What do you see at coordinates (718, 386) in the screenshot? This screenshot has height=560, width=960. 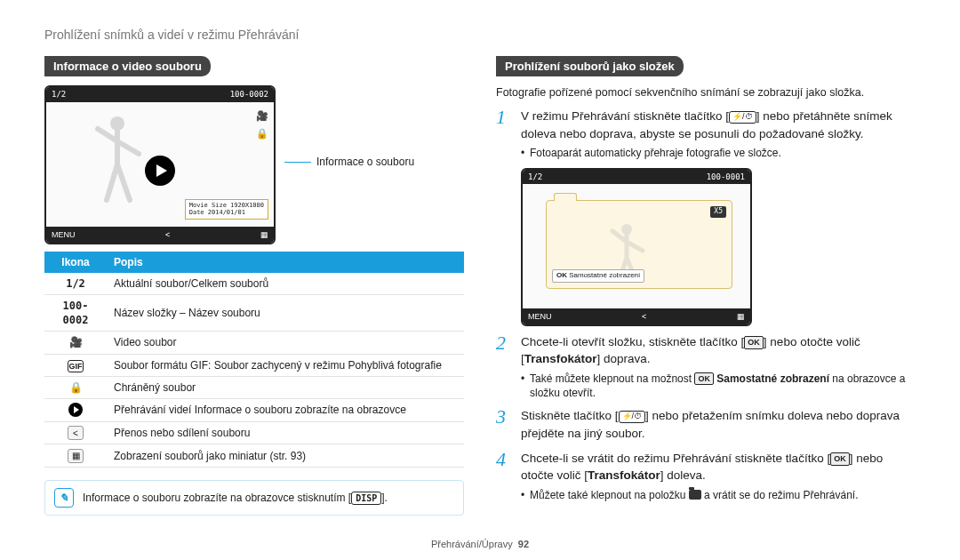 I see `step-2-sub: Také můžete klepnout na možnost OK Samos…` at bounding box center [718, 386].